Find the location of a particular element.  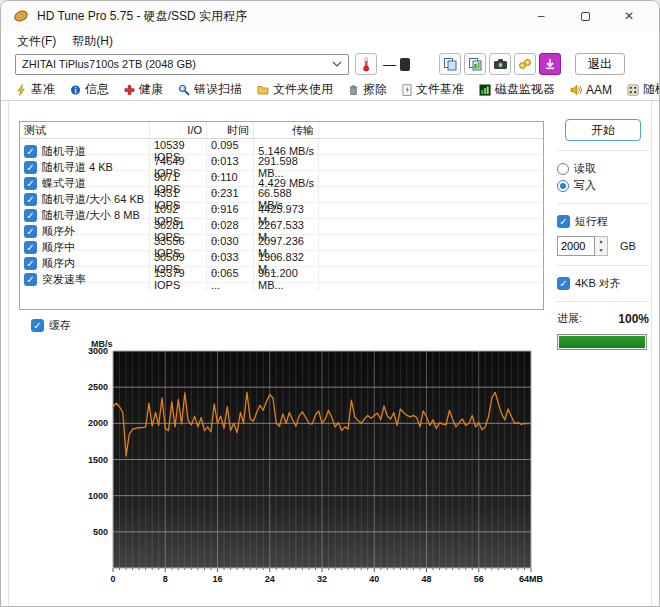

menu-help: 帮助(H) is located at coordinates (92, 42).